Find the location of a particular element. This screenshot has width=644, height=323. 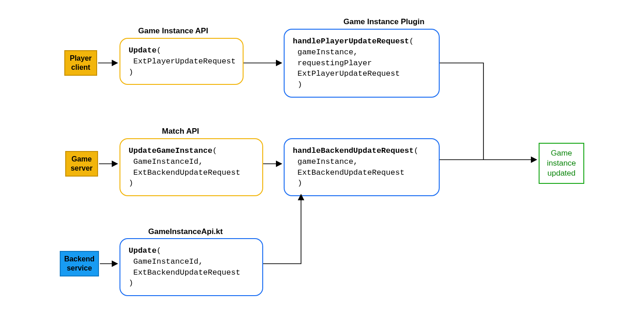

title-game-instance-api-kt: GameInstanceApi.kt is located at coordinates (185, 232).